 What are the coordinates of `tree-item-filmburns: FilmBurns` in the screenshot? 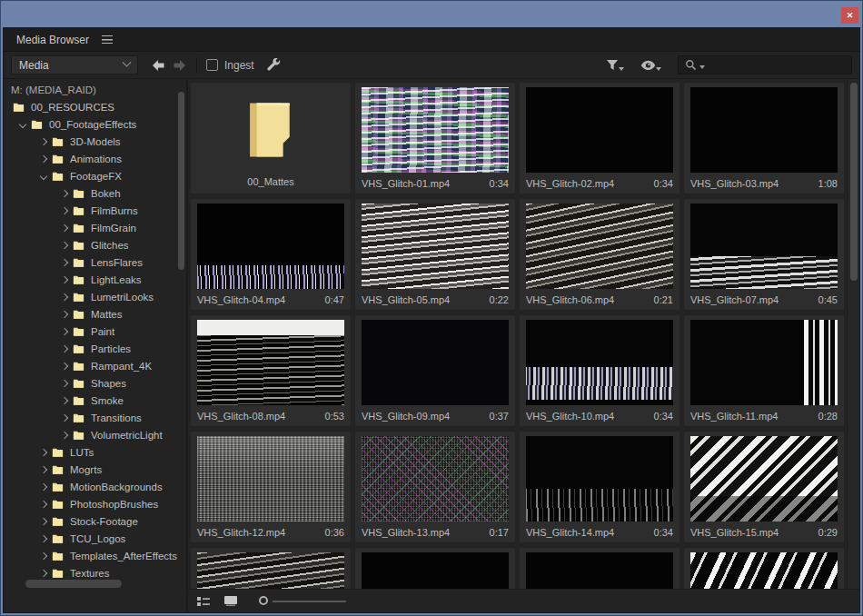 It's located at (94, 211).